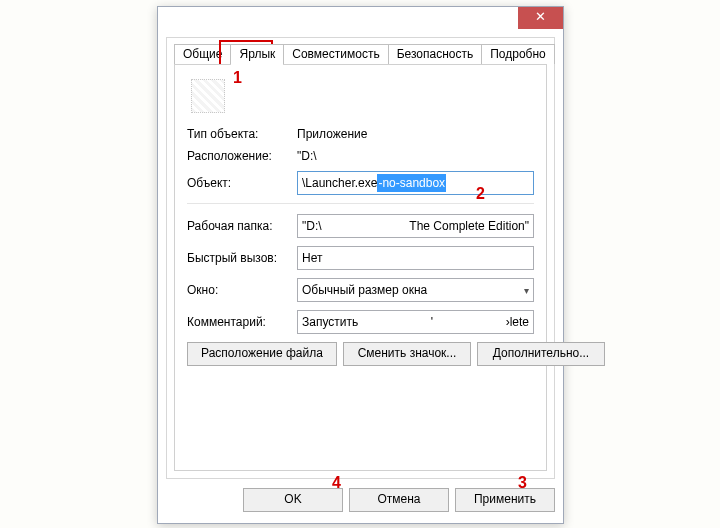  I want to click on value-location: "D:\, so click(416, 156).